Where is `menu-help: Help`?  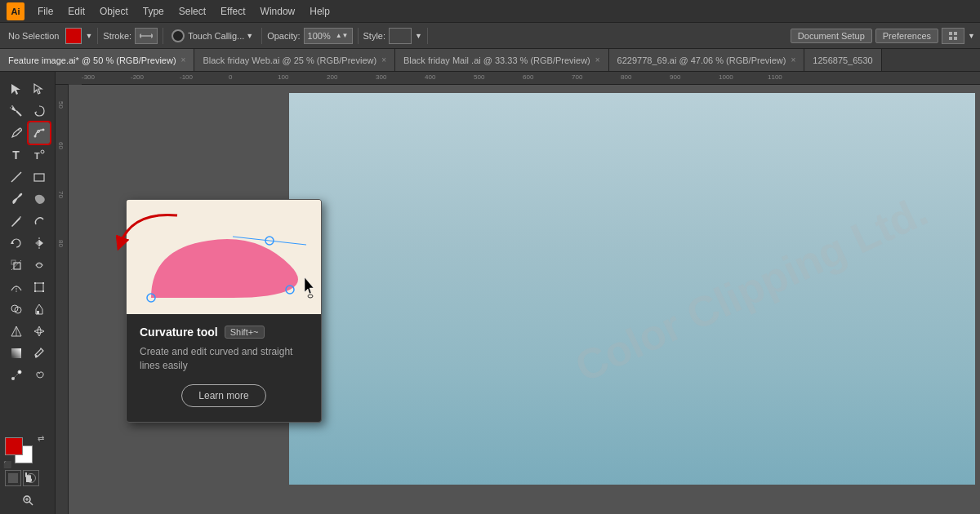
menu-help: Help is located at coordinates (320, 11).